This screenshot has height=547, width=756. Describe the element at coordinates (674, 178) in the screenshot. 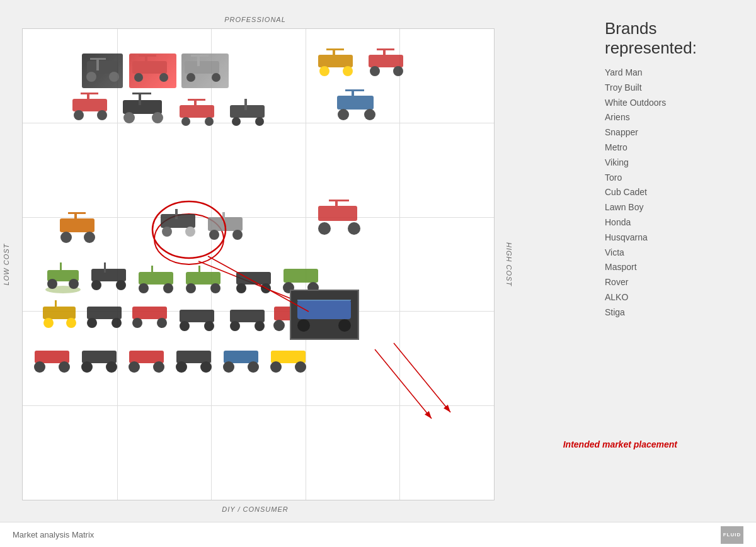

I see `brand-item: Toro` at that location.